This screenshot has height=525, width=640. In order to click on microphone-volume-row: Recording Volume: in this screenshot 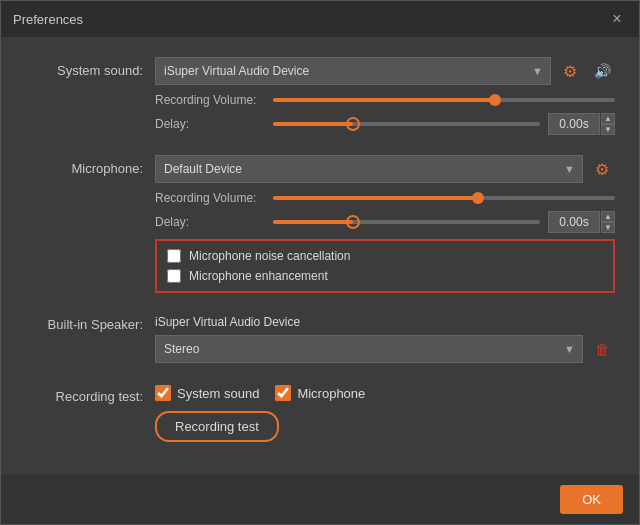, I will do `click(385, 198)`.